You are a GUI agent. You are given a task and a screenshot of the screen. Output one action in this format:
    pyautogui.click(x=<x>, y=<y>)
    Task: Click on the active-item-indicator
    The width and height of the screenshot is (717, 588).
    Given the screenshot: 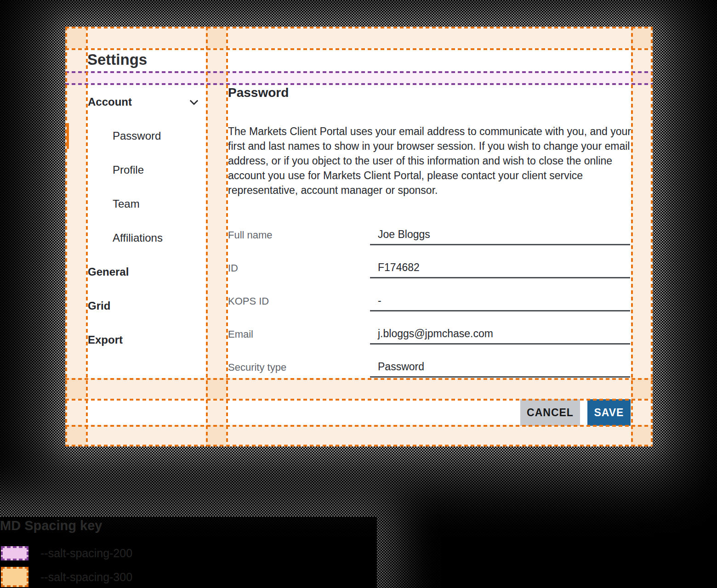 What is the action you would take?
    pyautogui.click(x=68, y=136)
    